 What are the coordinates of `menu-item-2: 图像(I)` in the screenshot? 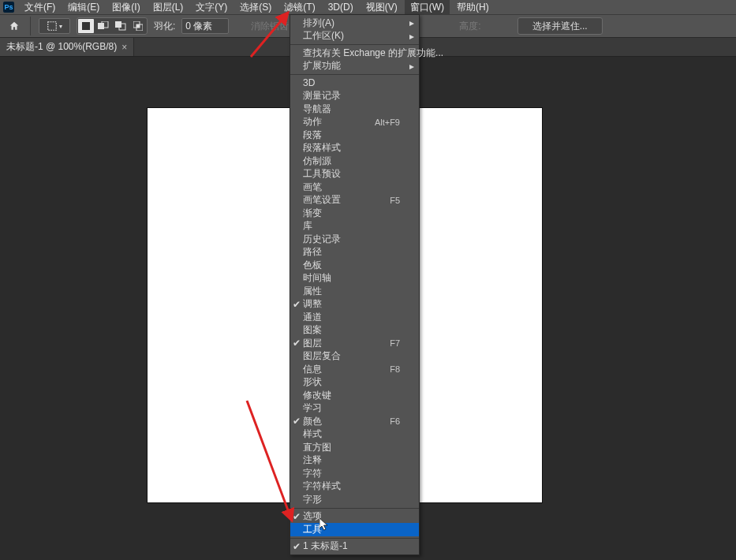 It's located at (126, 7).